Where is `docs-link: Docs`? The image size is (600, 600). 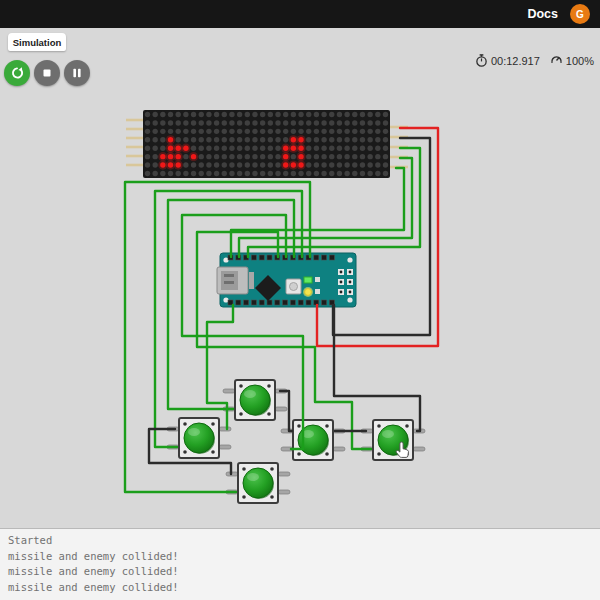 docs-link: Docs is located at coordinates (542, 14).